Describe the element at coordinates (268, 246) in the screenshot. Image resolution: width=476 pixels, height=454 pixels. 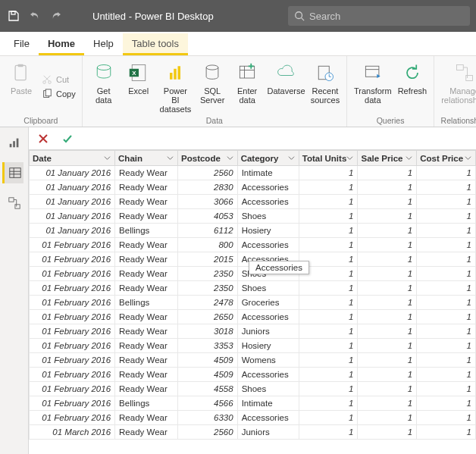
I see `cell-category: Accessories` at that location.